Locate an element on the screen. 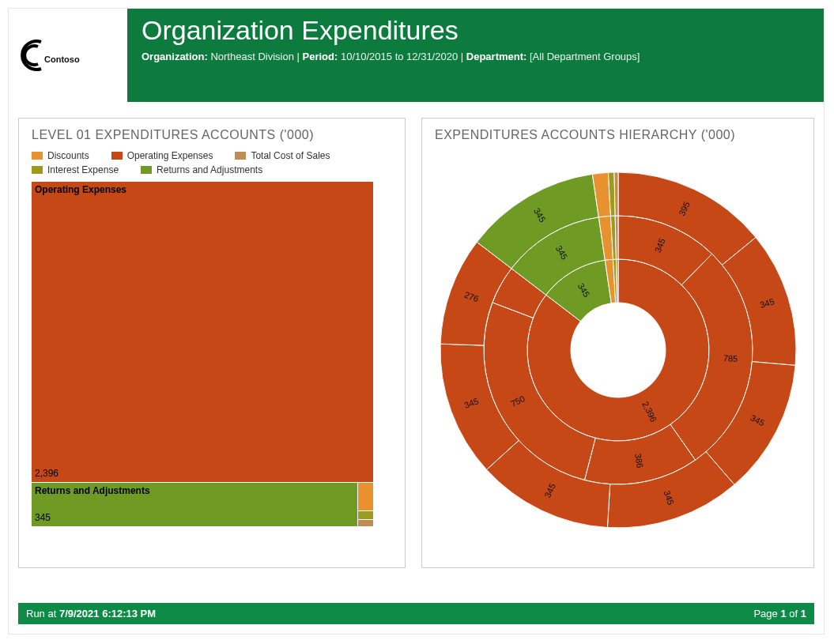  subtitle: Organization: Northeast Division | Perio… is located at coordinates (476, 57).